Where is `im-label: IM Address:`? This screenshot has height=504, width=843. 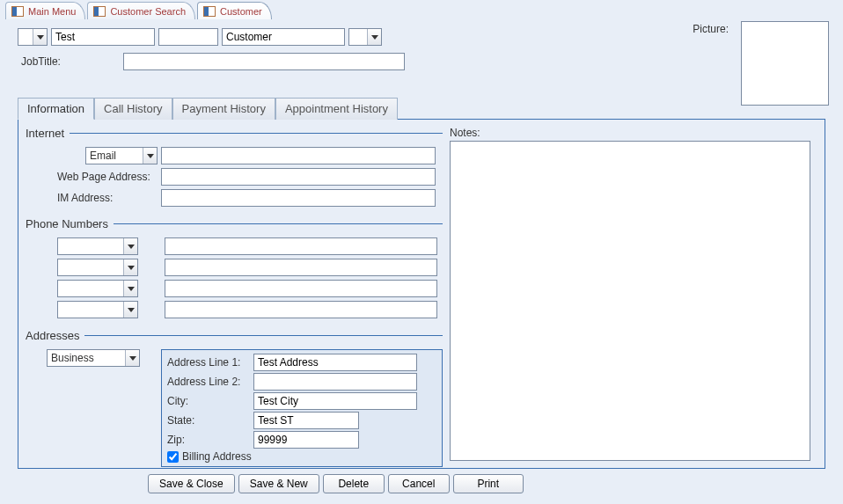
im-label: IM Address: is located at coordinates (92, 198).